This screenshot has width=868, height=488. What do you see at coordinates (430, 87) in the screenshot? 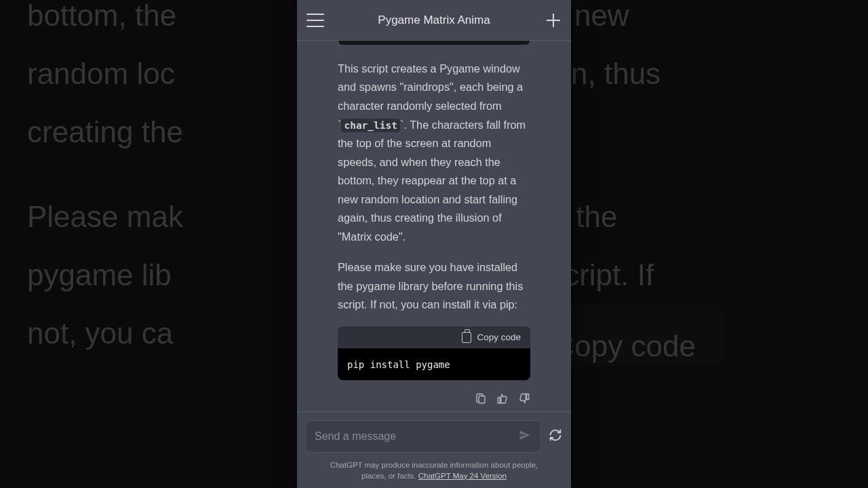
I see `message-text: This script creates a Pygame window and …` at bounding box center [430, 87].